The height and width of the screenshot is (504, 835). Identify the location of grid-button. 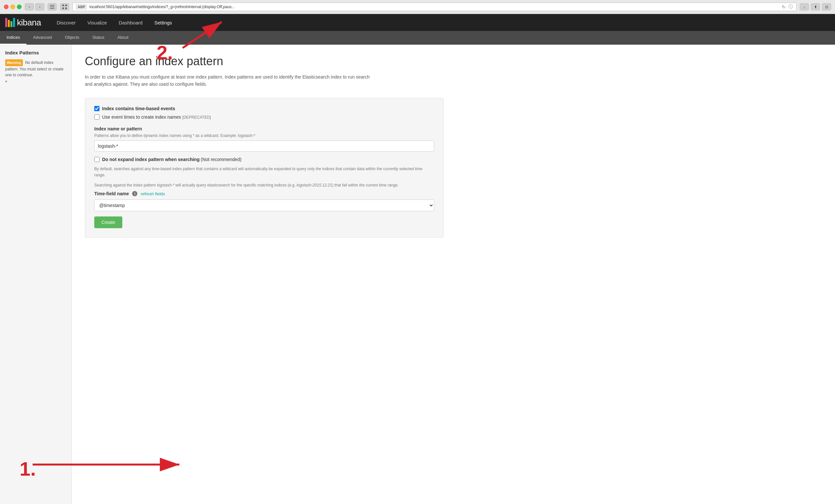
(64, 7).